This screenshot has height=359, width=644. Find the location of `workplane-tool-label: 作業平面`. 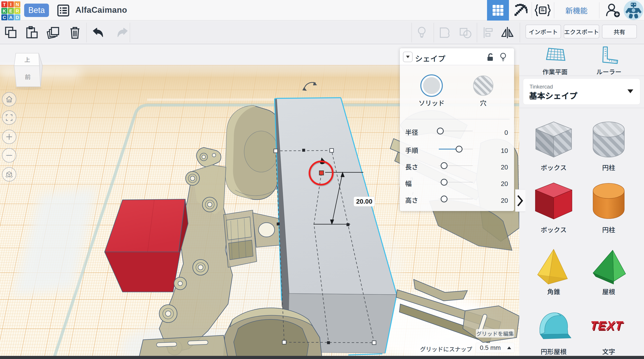

workplane-tool-label: 作業平面 is located at coordinates (555, 72).